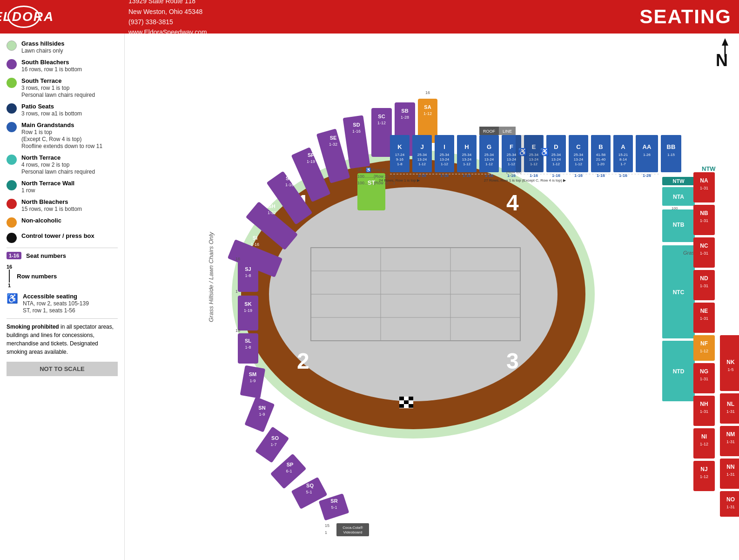  What do you see at coordinates (624, 159) in the screenshot?
I see `svg-text: 8-14` at bounding box center [624, 159].